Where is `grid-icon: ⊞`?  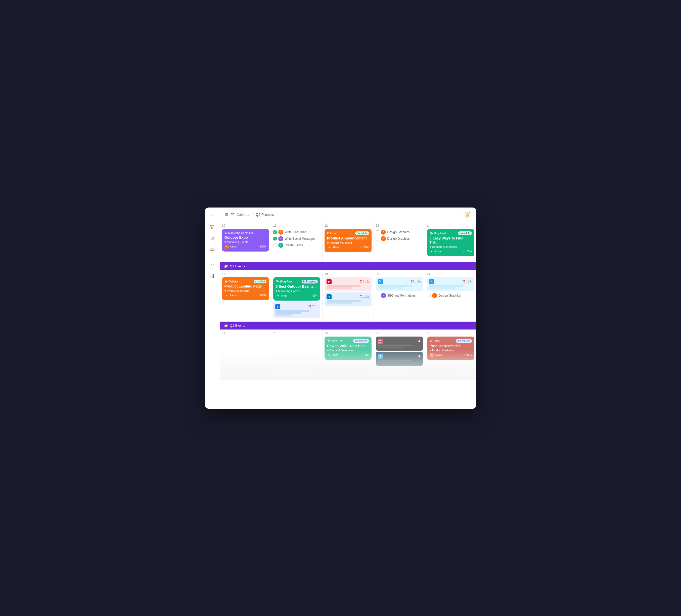
grid-icon: ⊞ is located at coordinates (212, 238).